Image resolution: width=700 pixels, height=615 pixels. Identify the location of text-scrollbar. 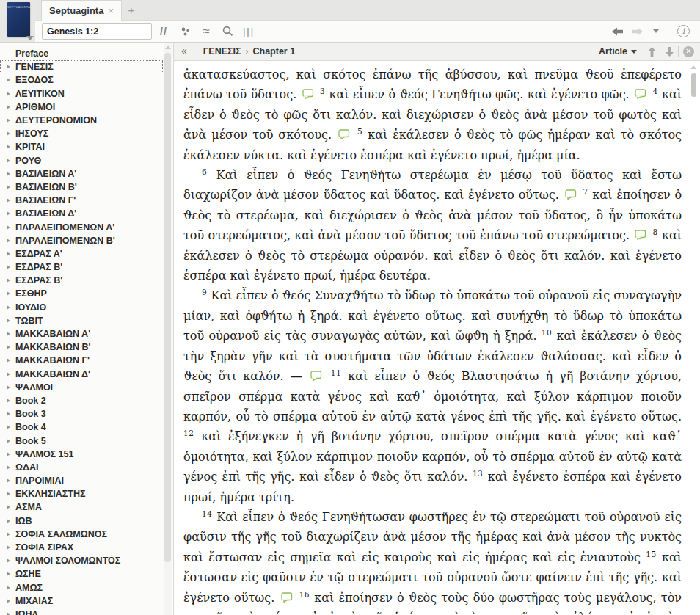
(694, 338).